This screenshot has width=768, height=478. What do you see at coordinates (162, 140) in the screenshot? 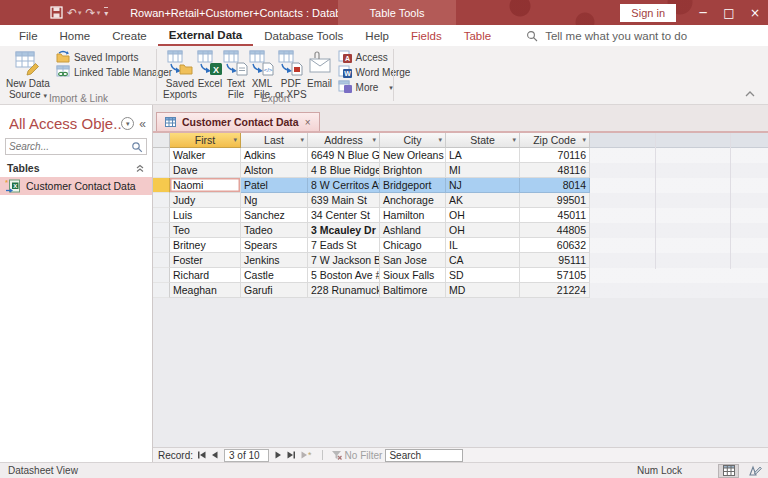
I see `select-all-corner` at bounding box center [162, 140].